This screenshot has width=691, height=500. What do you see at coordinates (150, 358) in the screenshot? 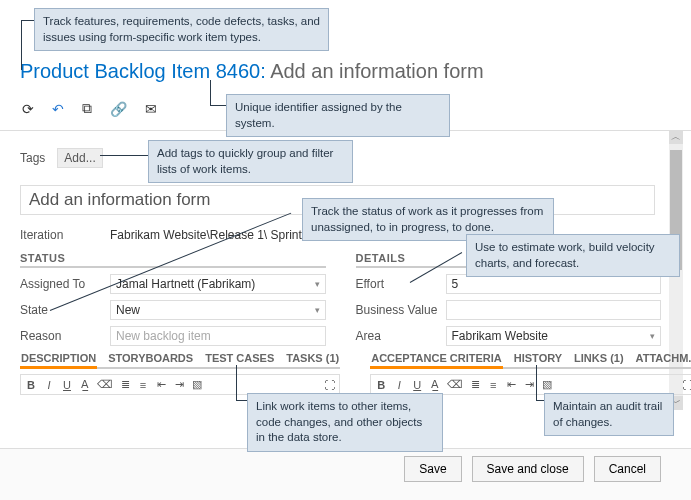
I see `tab-storyboards: STORYBOARDS` at bounding box center [150, 358].